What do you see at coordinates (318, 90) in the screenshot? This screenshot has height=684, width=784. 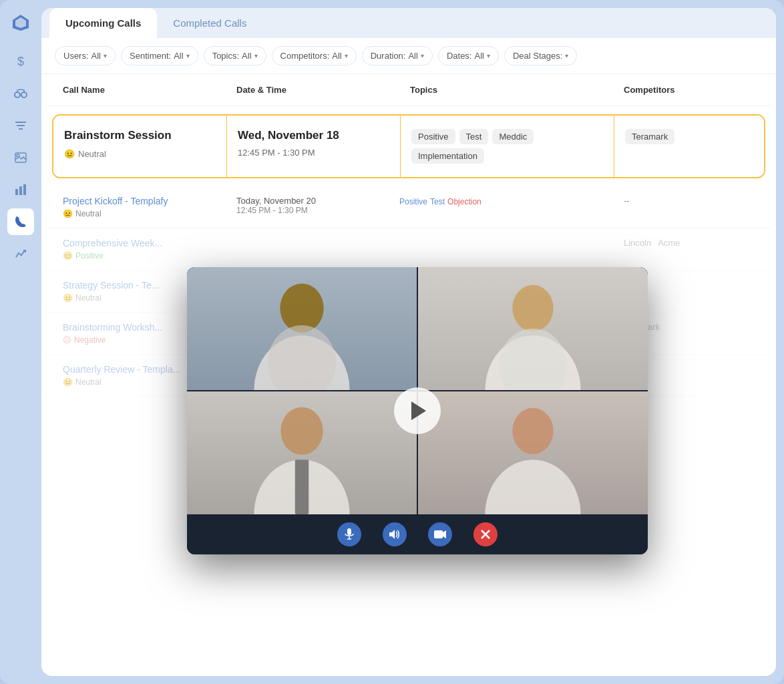 I see `col-date-time: Date & Time` at bounding box center [318, 90].